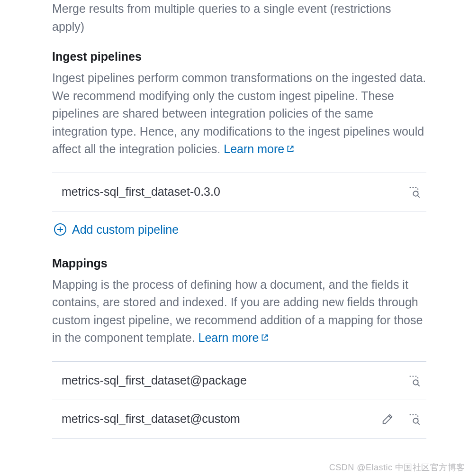  I want to click on ingest-learn-more-link: Learn more, so click(259, 149).